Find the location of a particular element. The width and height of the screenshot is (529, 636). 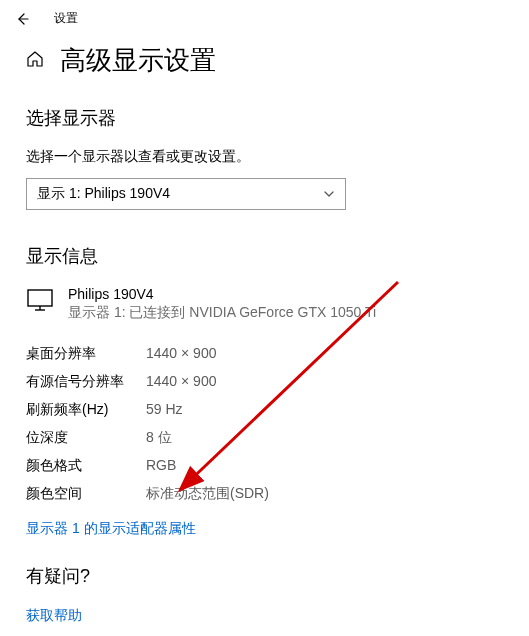

dropdown-value: 显示 1: Philips 190V4 is located at coordinates (104, 194).